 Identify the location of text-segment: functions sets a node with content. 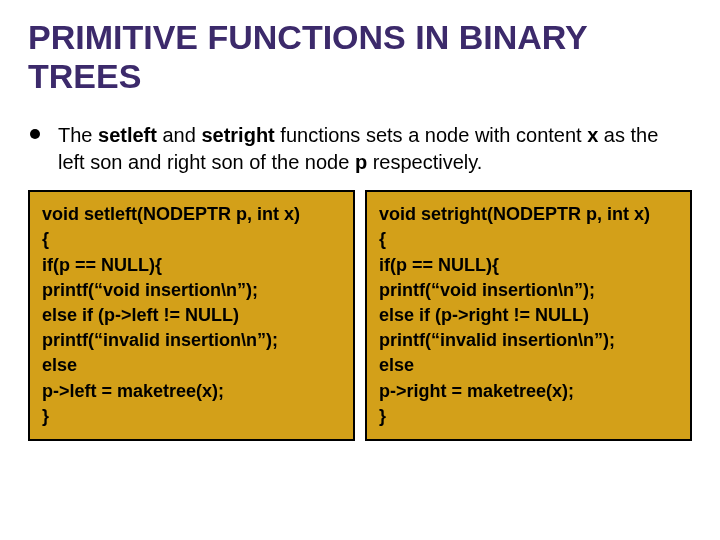
(431, 135).